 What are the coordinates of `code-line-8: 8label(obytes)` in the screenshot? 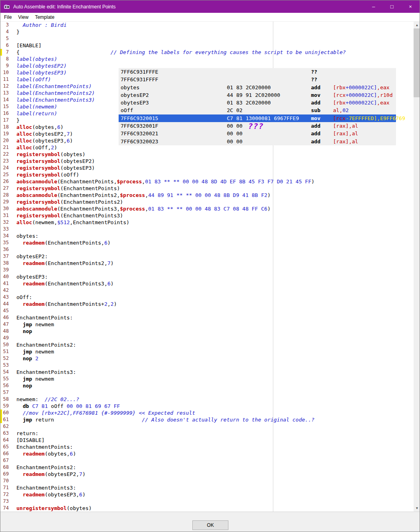 It's located at (210, 59).